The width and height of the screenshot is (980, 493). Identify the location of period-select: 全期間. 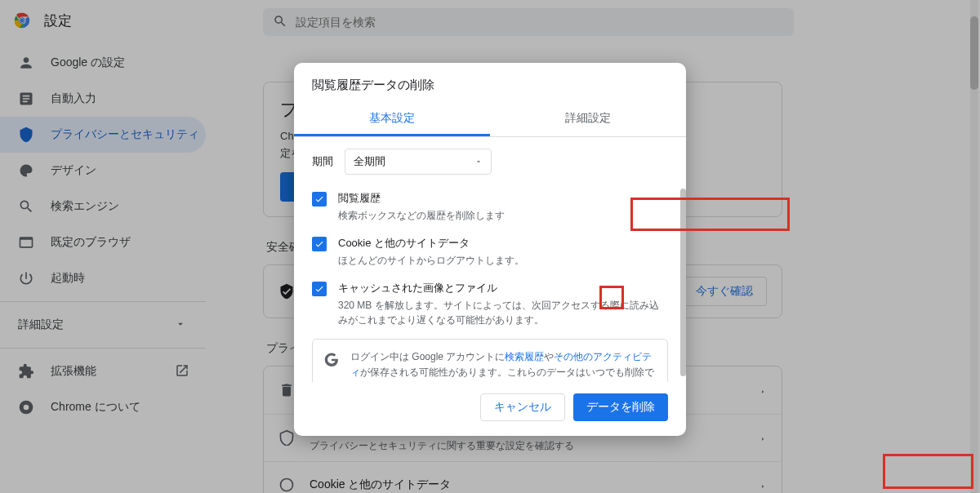
(418, 162).